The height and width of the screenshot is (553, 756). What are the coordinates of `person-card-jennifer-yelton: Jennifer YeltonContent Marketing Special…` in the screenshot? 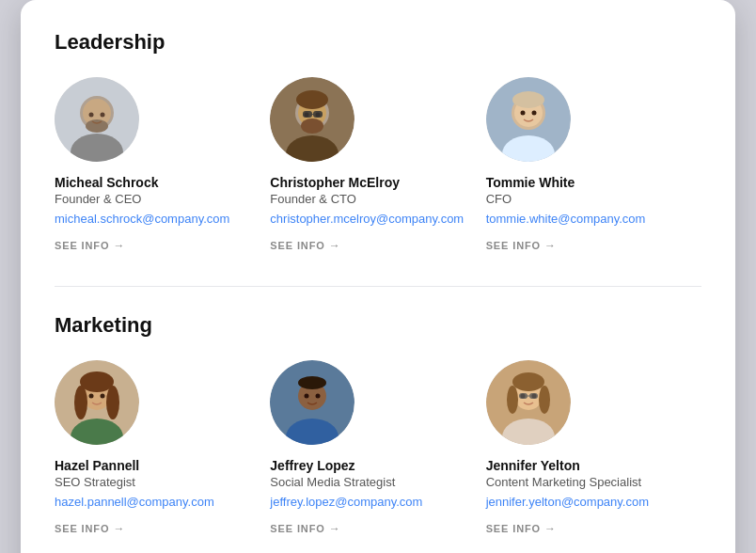 It's located at (594, 457).